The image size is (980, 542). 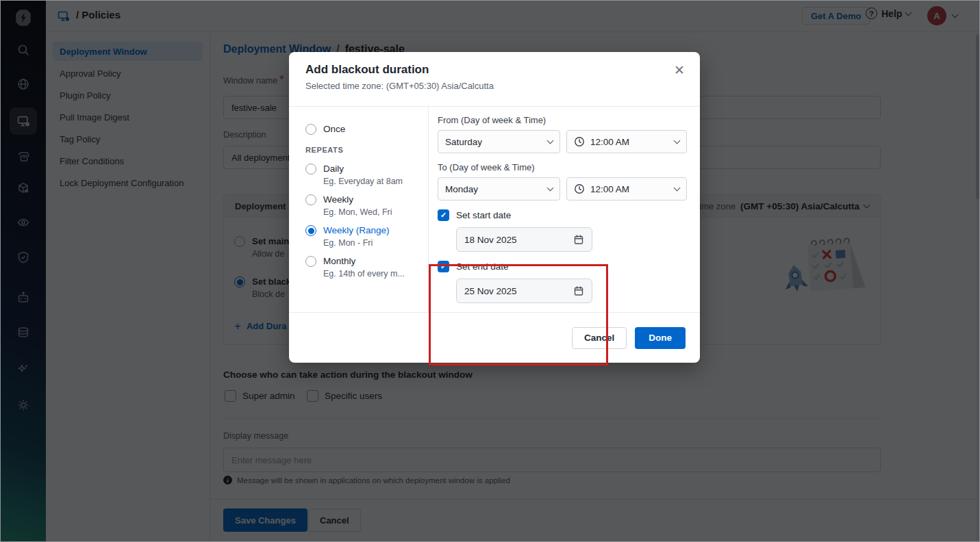 I want to click on modal-cancel-button: Cancel, so click(x=599, y=338).